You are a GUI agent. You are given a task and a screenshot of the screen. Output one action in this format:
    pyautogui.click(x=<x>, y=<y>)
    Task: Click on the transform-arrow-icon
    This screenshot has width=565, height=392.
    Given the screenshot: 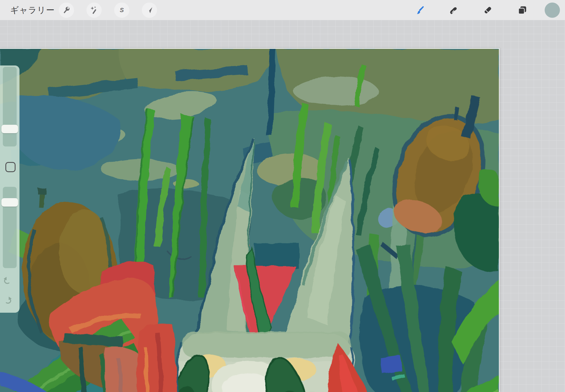 What is the action you would take?
    pyautogui.click(x=149, y=10)
    